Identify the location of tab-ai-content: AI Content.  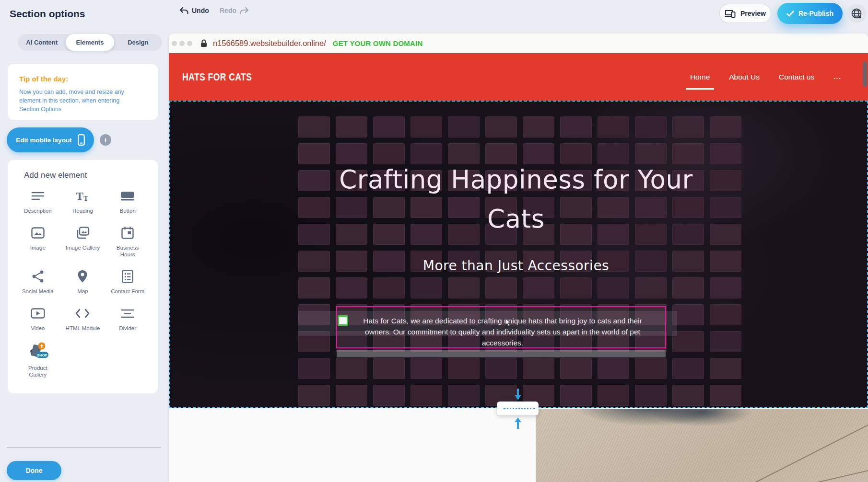
(42, 42).